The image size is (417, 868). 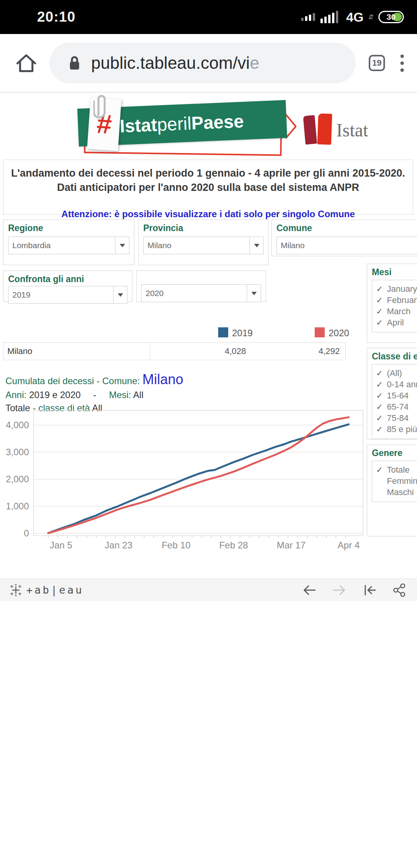 What do you see at coordinates (397, 470) in the screenshot?
I see `genere-item-totale: ✓Totale` at bounding box center [397, 470].